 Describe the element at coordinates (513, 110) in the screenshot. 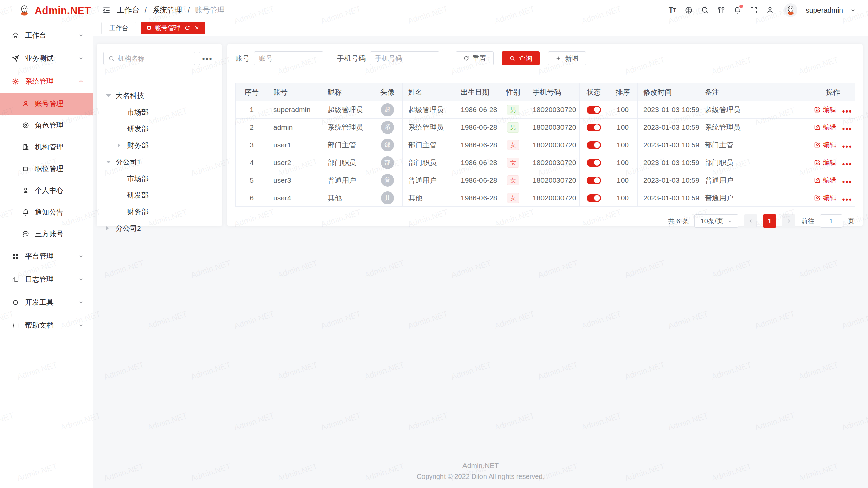

I see `cell-gender: 男` at that location.